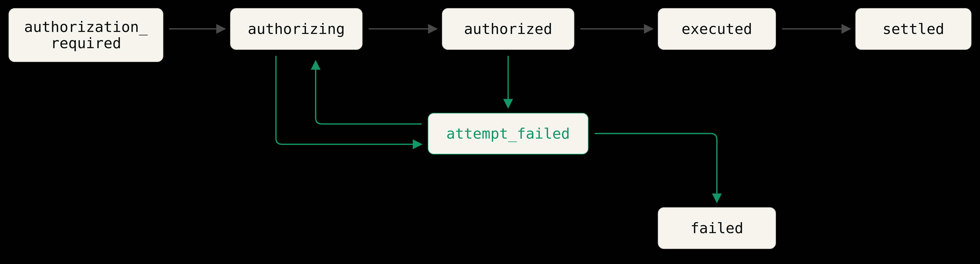 The width and height of the screenshot is (980, 264). Describe the element at coordinates (86, 35) in the screenshot. I see `node-authorization-required: authorization_ required` at that location.